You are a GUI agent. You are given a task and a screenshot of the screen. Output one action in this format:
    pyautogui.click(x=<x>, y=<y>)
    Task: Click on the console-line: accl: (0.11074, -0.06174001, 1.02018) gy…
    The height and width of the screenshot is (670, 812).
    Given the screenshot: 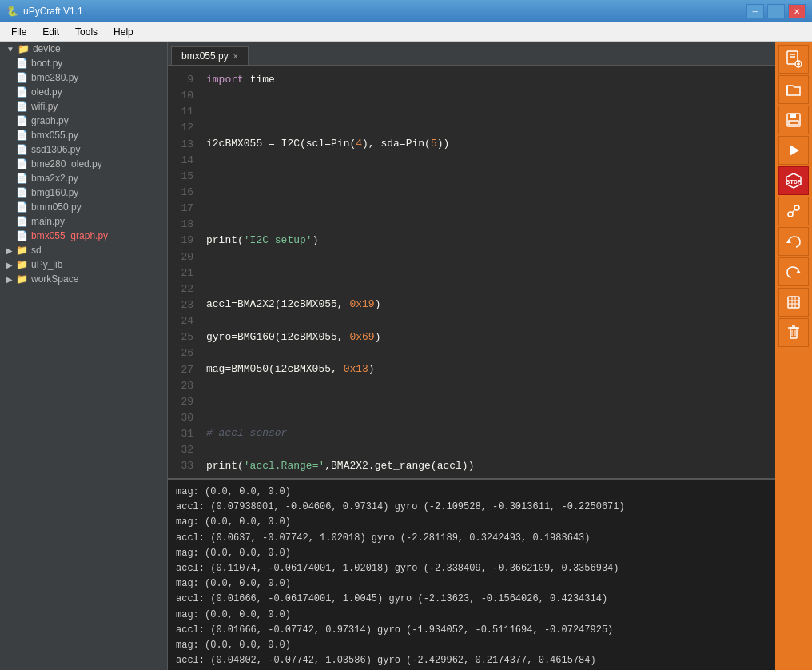 What is the action you would take?
    pyautogui.click(x=472, y=569)
    